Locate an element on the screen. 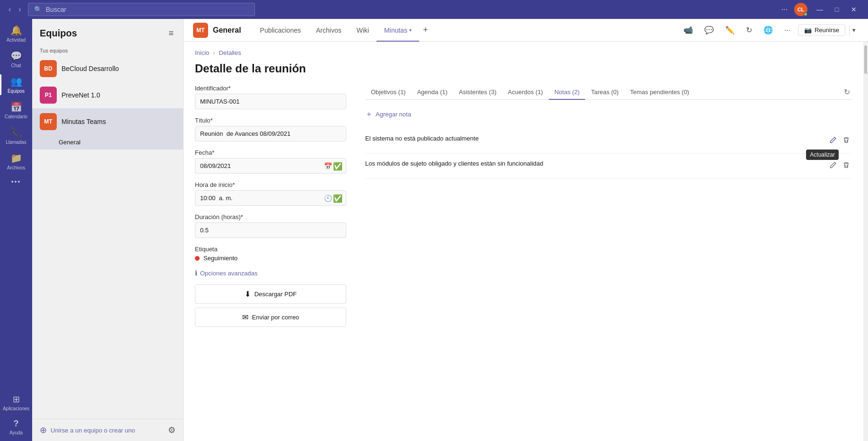 The image size is (868, 441). breadcrumb: Inicio › Detalles is located at coordinates (523, 51).